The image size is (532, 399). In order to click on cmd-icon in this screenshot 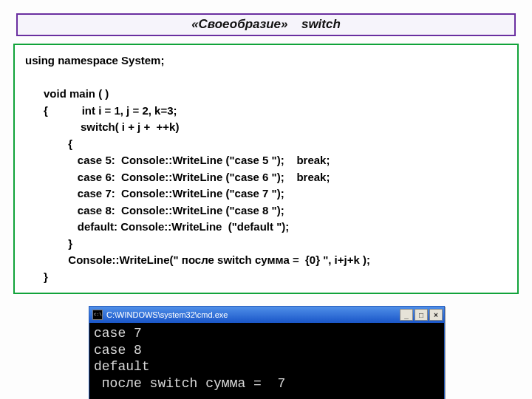, I will do `click(98, 315)`.